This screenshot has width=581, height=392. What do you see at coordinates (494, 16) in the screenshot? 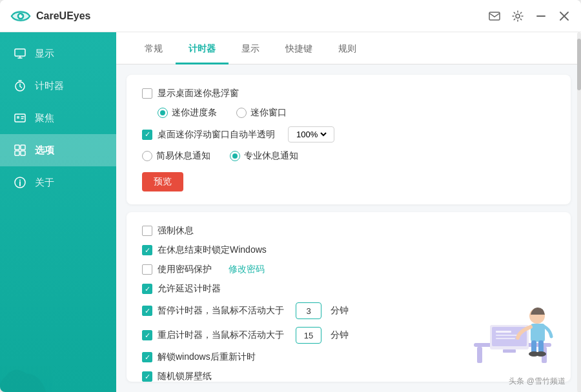
I see `email-icon` at bounding box center [494, 16].